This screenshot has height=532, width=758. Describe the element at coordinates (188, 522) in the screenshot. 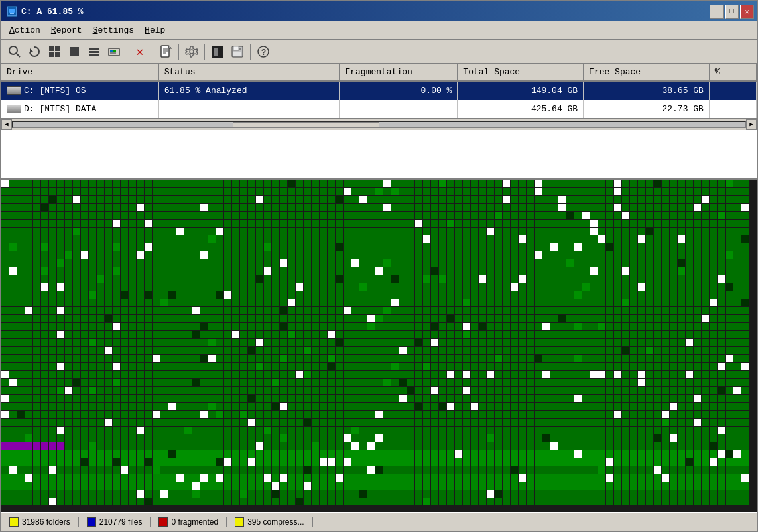

I see `status-fragmented: 0 fragmented` at that location.